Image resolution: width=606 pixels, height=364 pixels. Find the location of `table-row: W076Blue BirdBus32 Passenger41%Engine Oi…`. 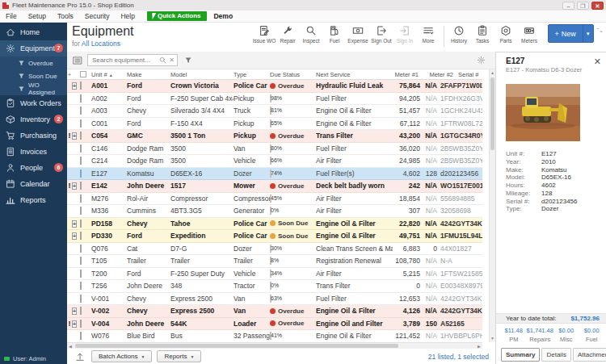

table-row: W076Blue BirdBus32 Passenger41%Engine Oi… is located at coordinates (275, 336).